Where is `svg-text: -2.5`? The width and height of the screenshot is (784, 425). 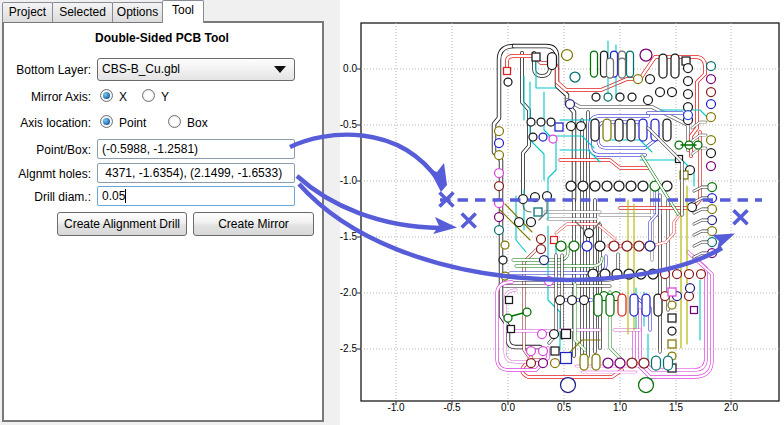 svg-text: -2.5 is located at coordinates (349, 348).